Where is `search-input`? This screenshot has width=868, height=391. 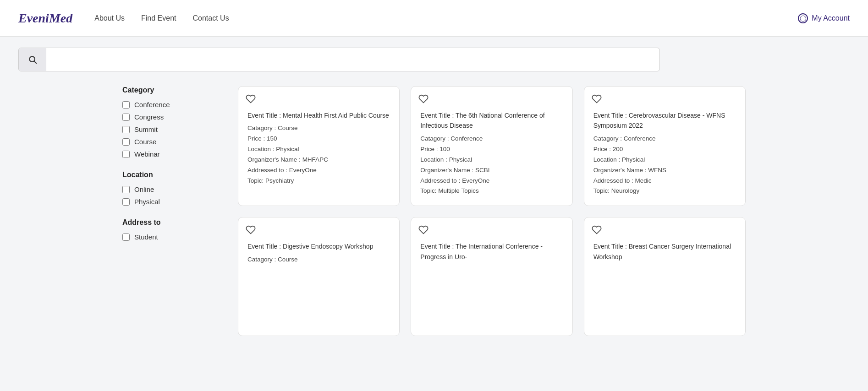
search-input is located at coordinates (353, 60).